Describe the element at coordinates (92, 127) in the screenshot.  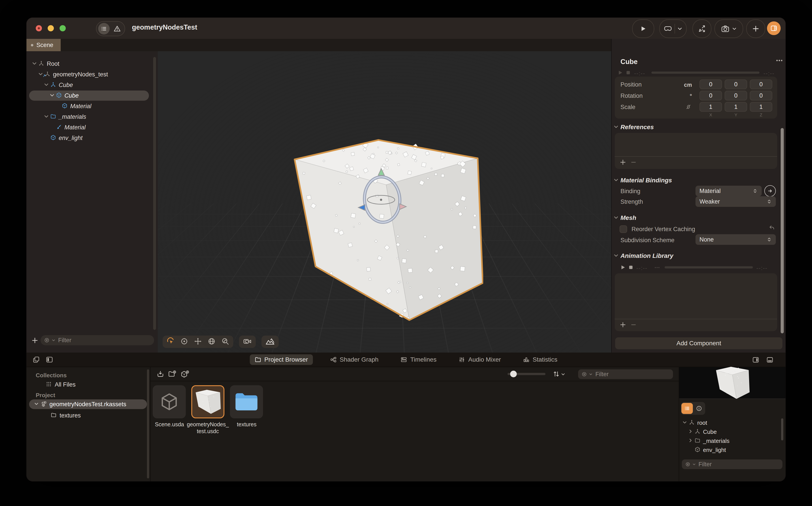
I see `tree-item-material-brush: Material` at that location.